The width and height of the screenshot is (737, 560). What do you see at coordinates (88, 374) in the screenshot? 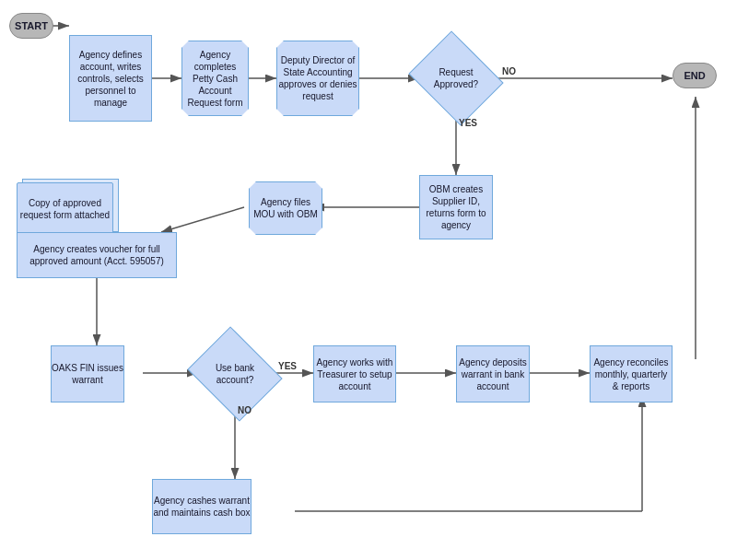
I see `n8-node: OAKS FIN issues warrant` at bounding box center [88, 374].